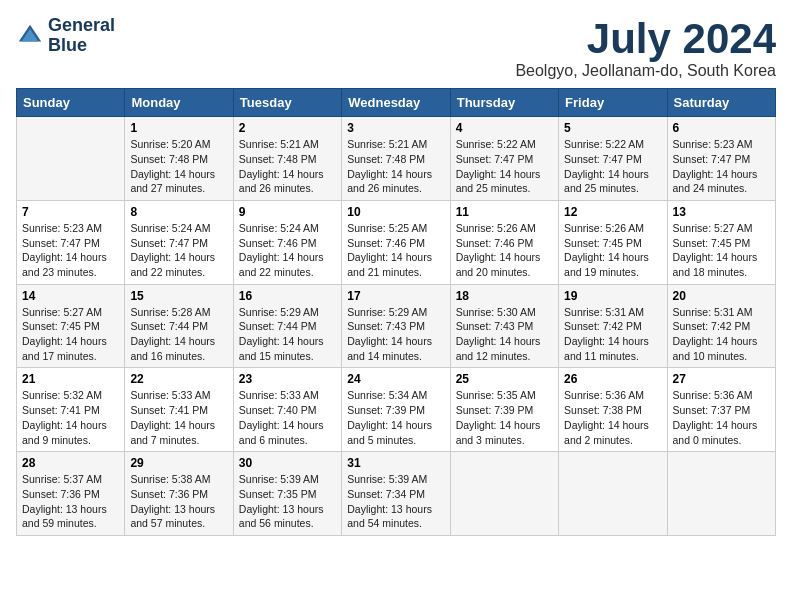 Image resolution: width=792 pixels, height=612 pixels. I want to click on calendar-cell: 21Sunrise: 5:32 AMSunset: 7:41 PMDayligh…, so click(71, 410).